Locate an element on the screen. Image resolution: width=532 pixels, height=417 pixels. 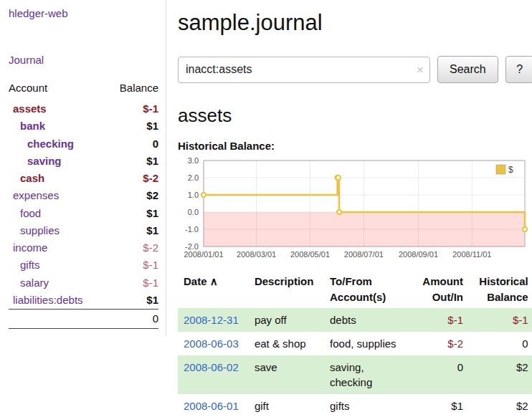
transactions-header-row: Date ∧ Description To/From Account(s) Am… is located at coordinates (355, 289).